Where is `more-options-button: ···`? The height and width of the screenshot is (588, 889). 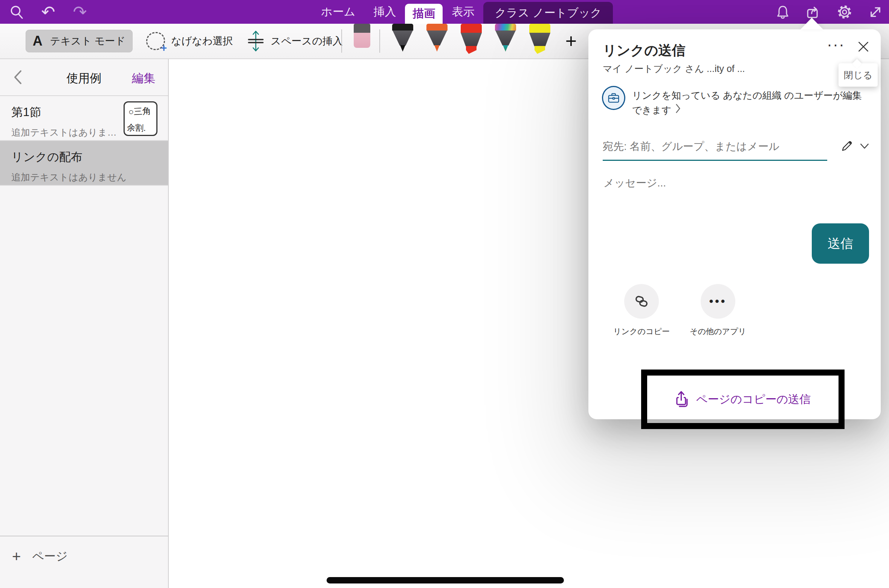
more-options-button: ··· is located at coordinates (836, 46).